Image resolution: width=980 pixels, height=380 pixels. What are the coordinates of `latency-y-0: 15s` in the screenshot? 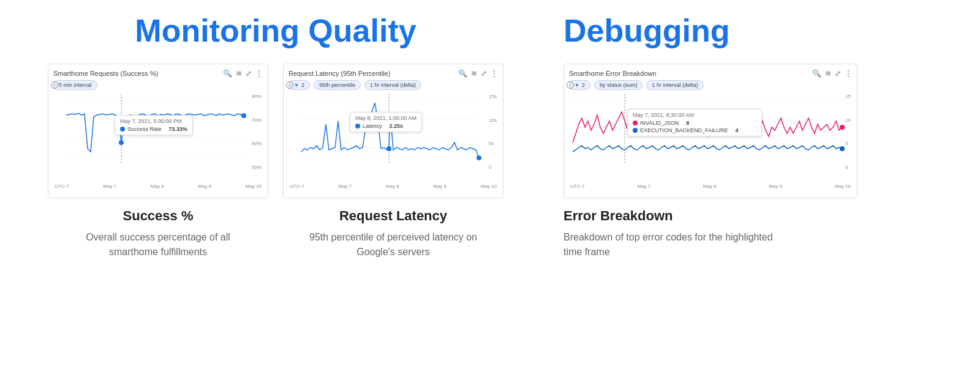 It's located at (492, 97).